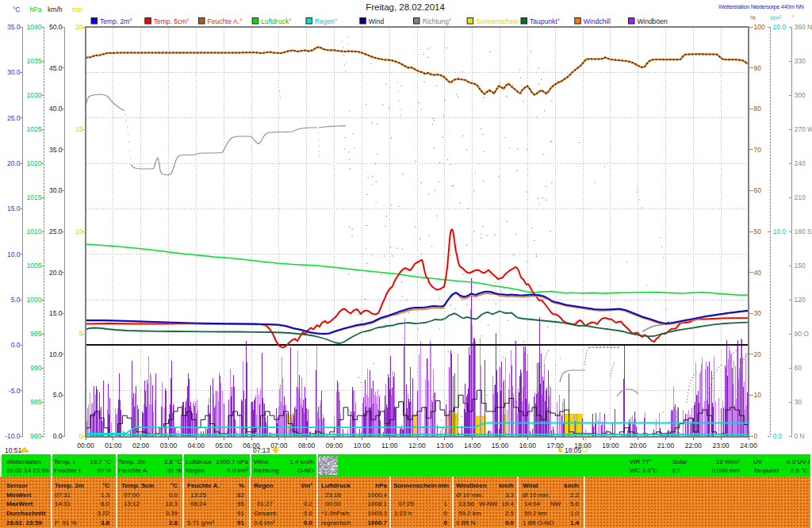 The image size is (812, 528). Describe the element at coordinates (761, 6) in the screenshot. I see `svg-text:Wetterstation Niedersorpe 440m: Wetterstation Niedersorpe 440m NN` at that location.